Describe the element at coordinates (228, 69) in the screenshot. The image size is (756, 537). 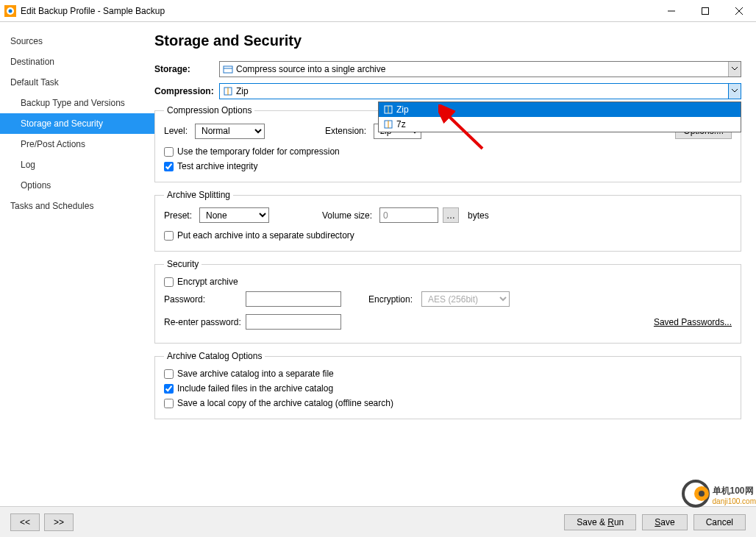
I see `archive-icon` at that location.